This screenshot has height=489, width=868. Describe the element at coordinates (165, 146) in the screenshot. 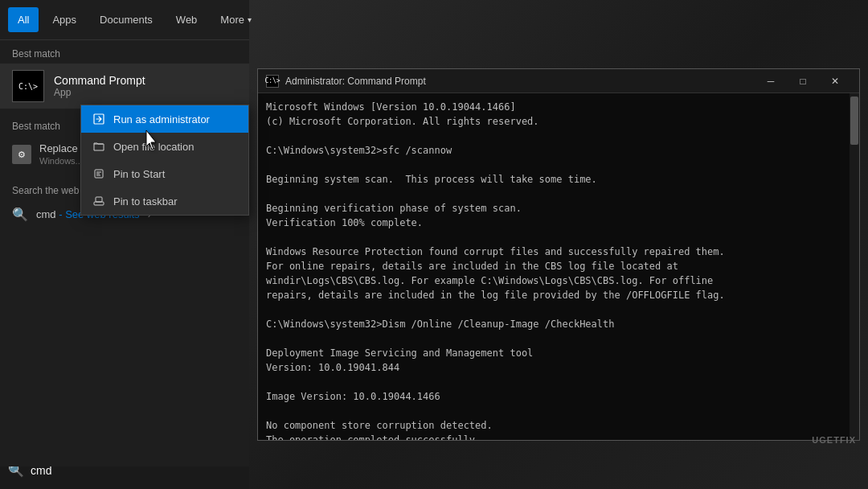

I see `context-menu-open-location: Open file location` at that location.